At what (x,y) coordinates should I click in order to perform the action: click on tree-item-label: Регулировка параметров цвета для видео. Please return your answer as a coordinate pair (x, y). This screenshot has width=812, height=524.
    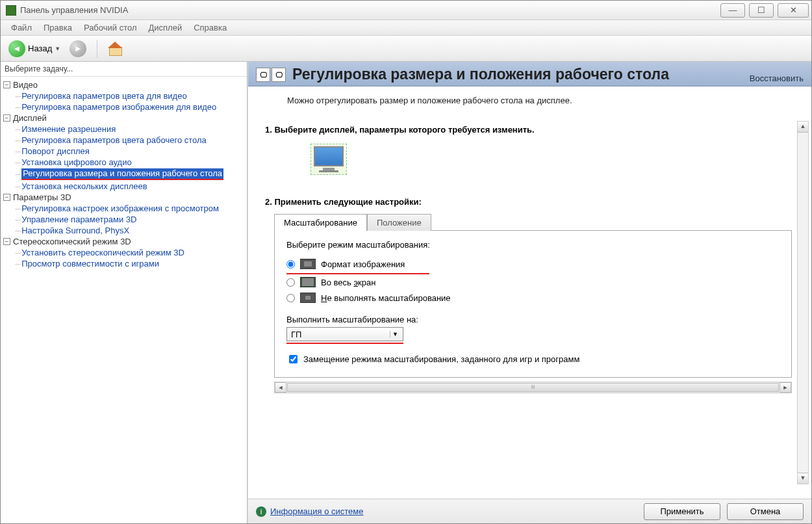
    Looking at the image, I should click on (104, 96).